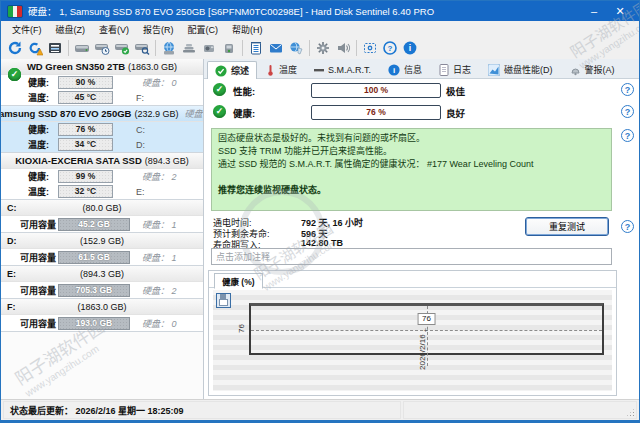  Describe the element at coordinates (167, 161) in the screenshot. I see `disk-size: (894.3 GB)` at that location.